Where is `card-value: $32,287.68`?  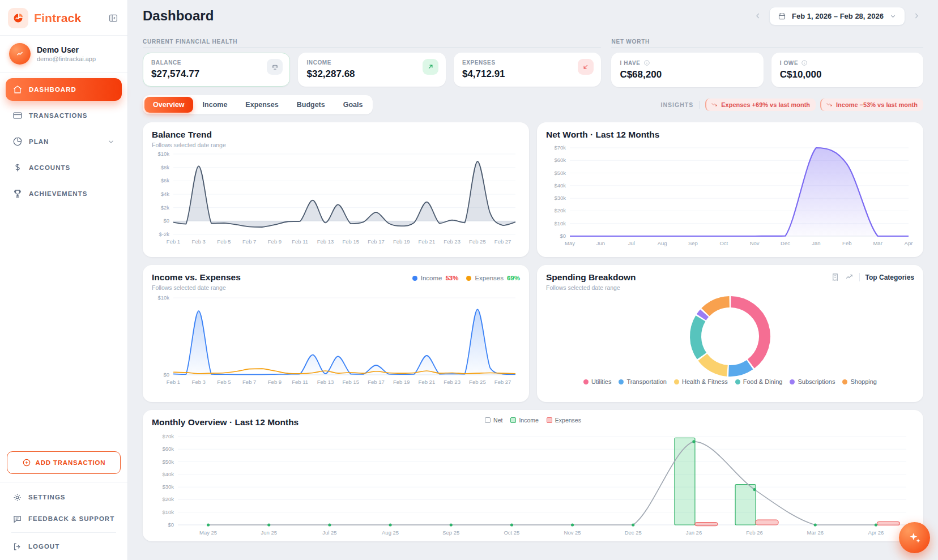
card-value: $32,287.68 is located at coordinates (372, 74).